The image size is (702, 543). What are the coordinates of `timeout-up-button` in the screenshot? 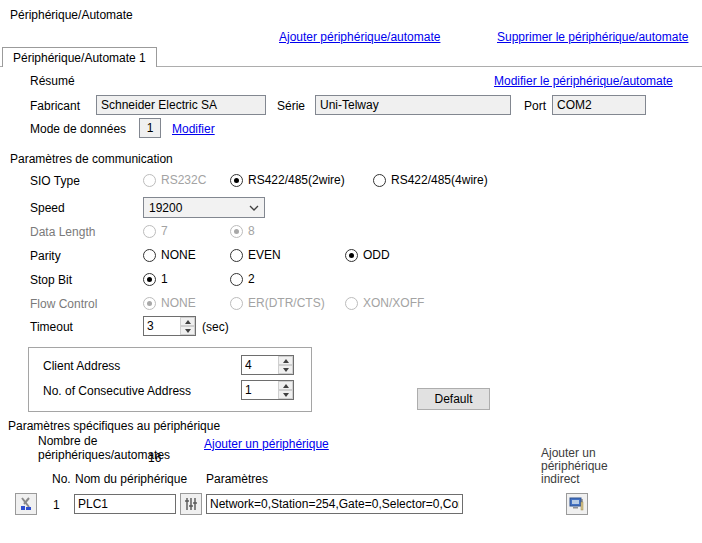 It's located at (188, 322).